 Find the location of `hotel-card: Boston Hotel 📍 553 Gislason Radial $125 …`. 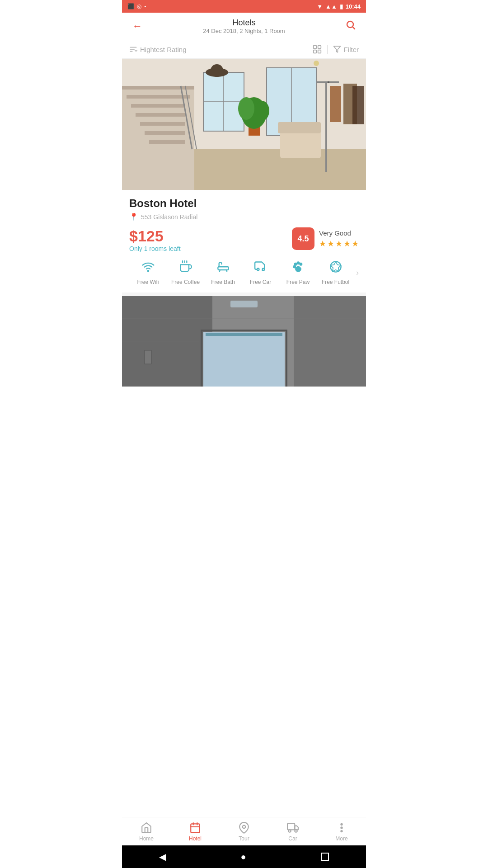

hotel-card: Boston Hotel 📍 553 Gislason Radial $125 … is located at coordinates (244, 243).